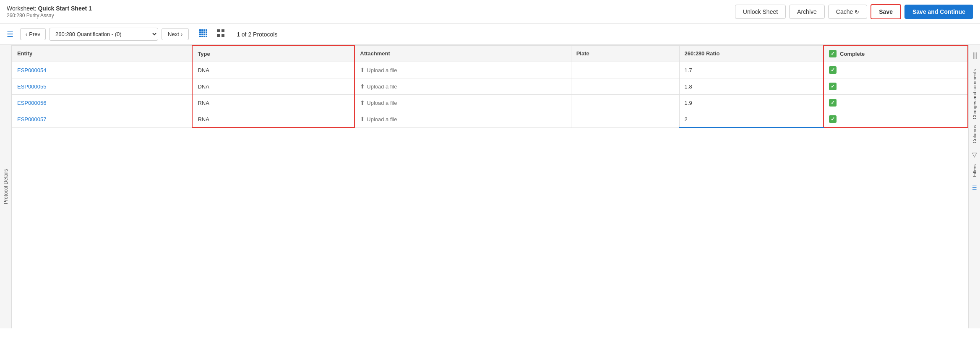  I want to click on ratio-cell: 1.7, so click(751, 70).